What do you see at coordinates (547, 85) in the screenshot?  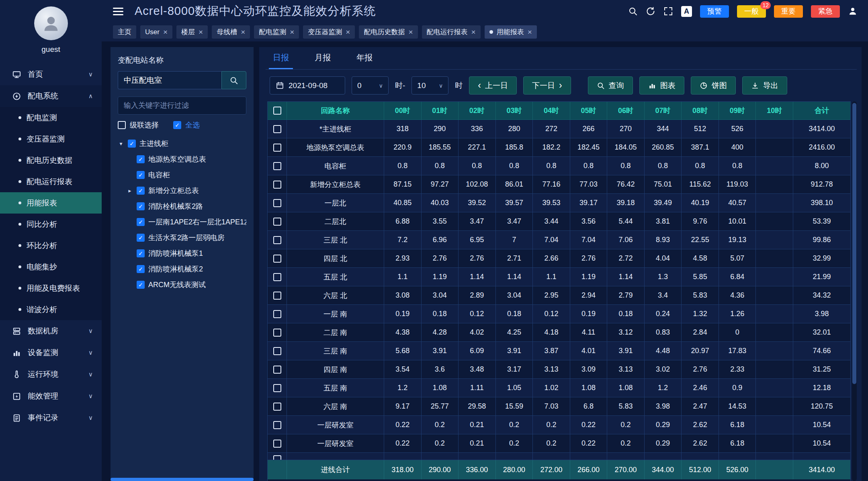 I see `next-day-button: 下一日 ›` at bounding box center [547, 85].